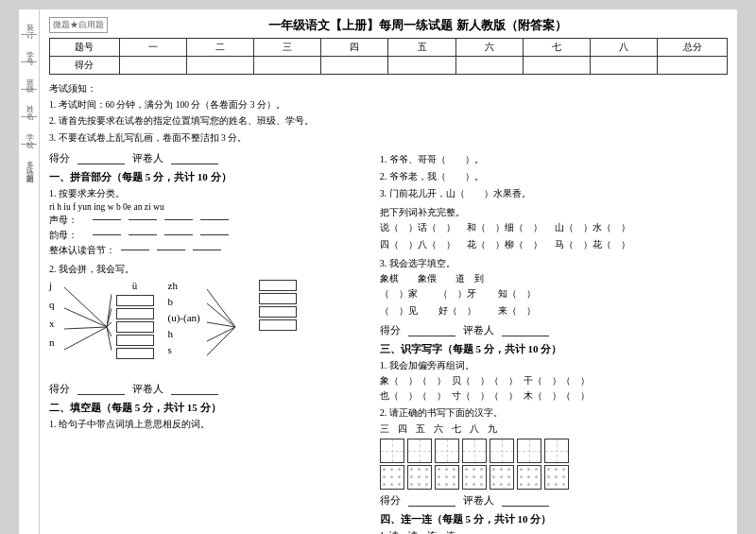 The width and height of the screenshot is (756, 534). Describe the element at coordinates (388, 57) in the screenshot. I see `score-table: 题号 一 二 三 四 五 六 七 八 总分 得分` at that location.